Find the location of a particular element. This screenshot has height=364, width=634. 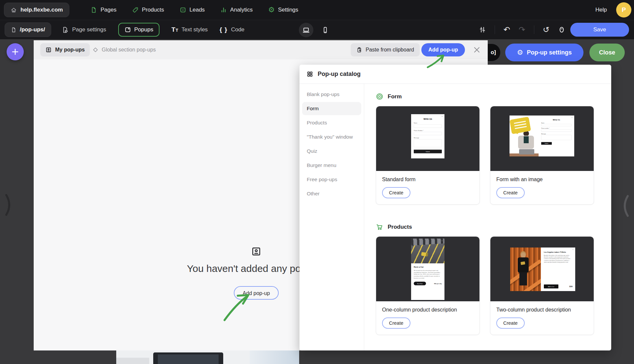

sidebar-item-quiz: Quiz is located at coordinates (332, 151).